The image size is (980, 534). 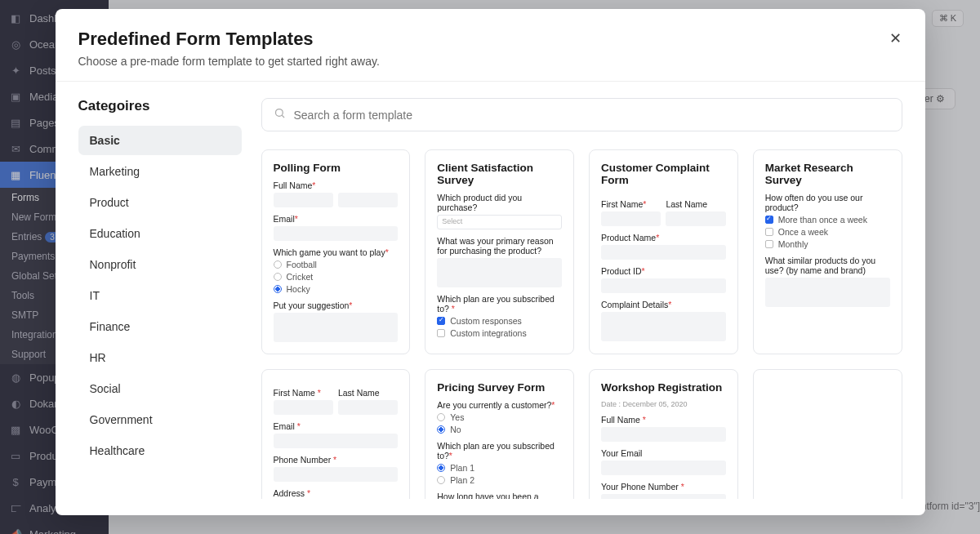 What do you see at coordinates (592, 115) in the screenshot?
I see `search-input` at bounding box center [592, 115].